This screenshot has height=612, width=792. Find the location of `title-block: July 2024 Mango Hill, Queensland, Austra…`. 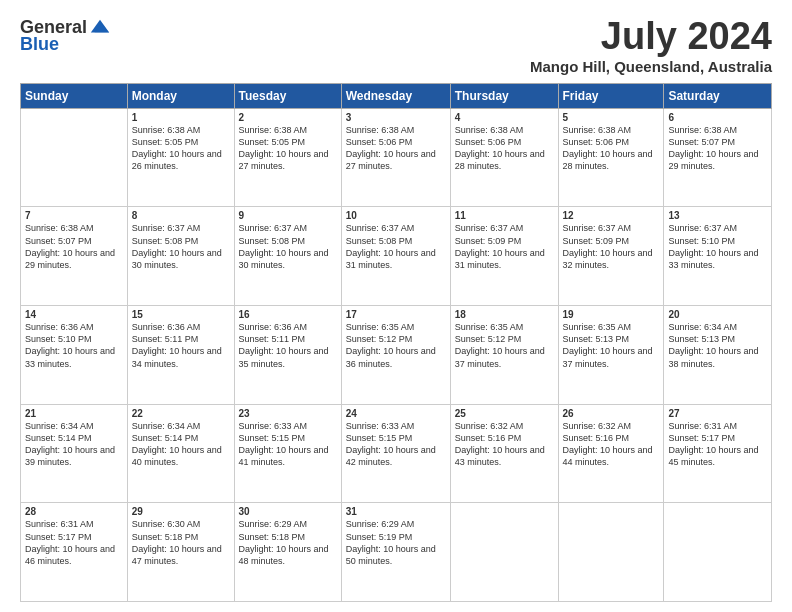

title-block: July 2024 Mango Hill, Queensland, Austra… is located at coordinates (651, 46).